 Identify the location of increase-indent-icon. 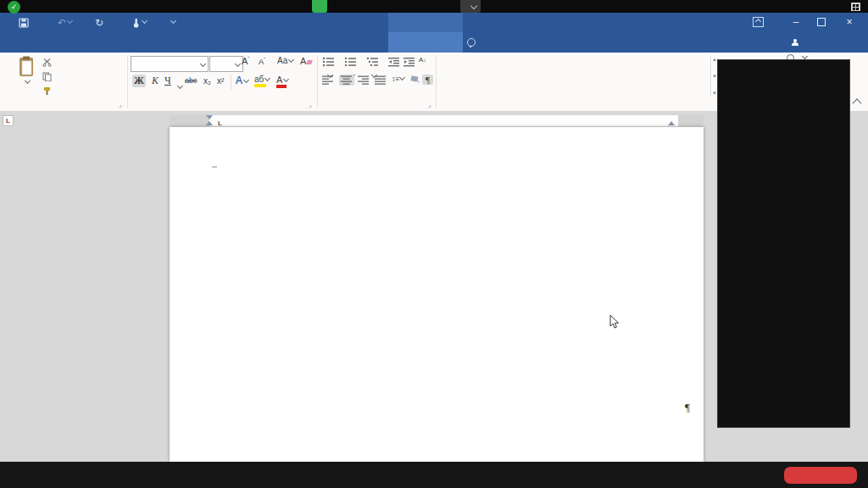
(409, 62).